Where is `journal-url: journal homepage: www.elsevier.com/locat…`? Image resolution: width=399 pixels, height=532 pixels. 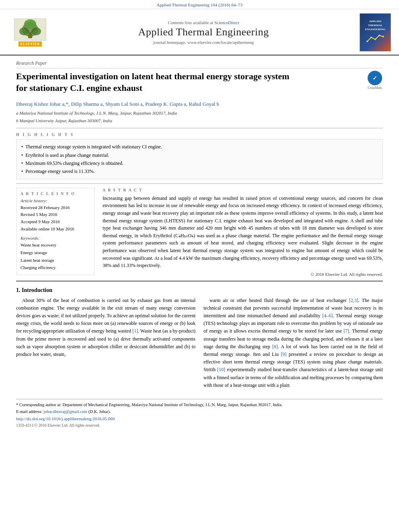 journal-url: journal homepage: www.elsevier.com/locat… is located at coordinates (204, 42).